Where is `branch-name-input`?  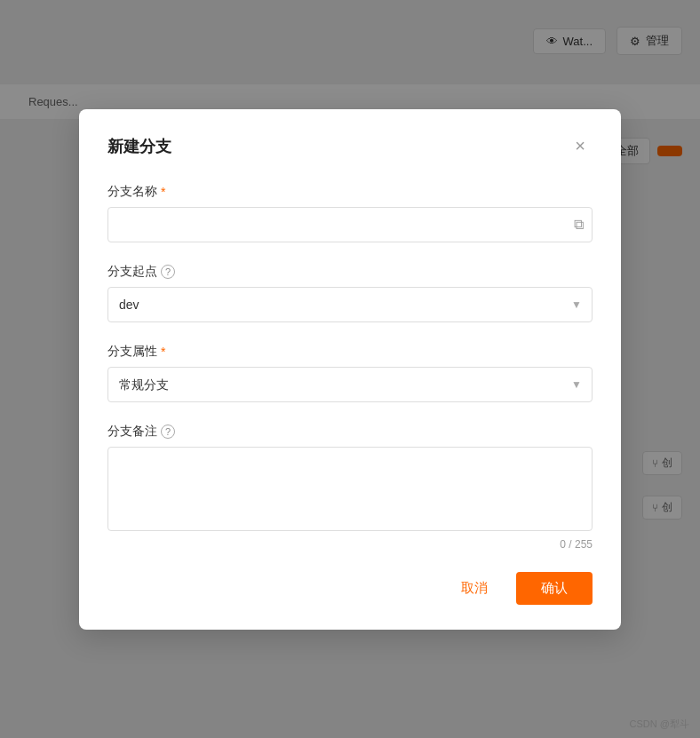 branch-name-input is located at coordinates (350, 225).